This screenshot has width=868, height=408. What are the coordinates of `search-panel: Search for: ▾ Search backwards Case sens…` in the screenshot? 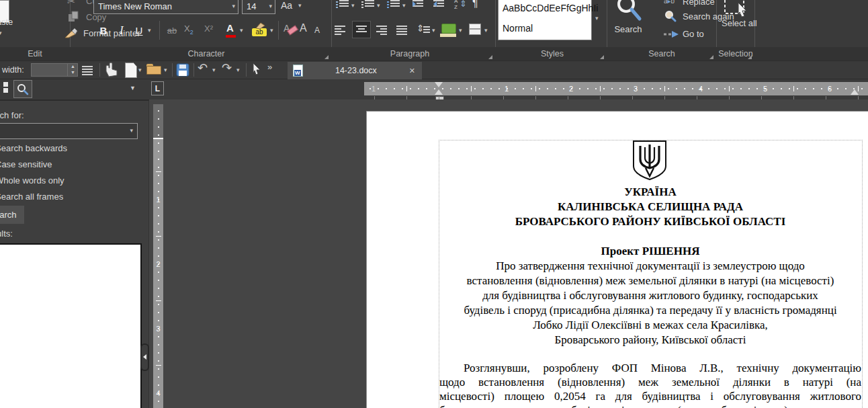 It's located at (75, 254).